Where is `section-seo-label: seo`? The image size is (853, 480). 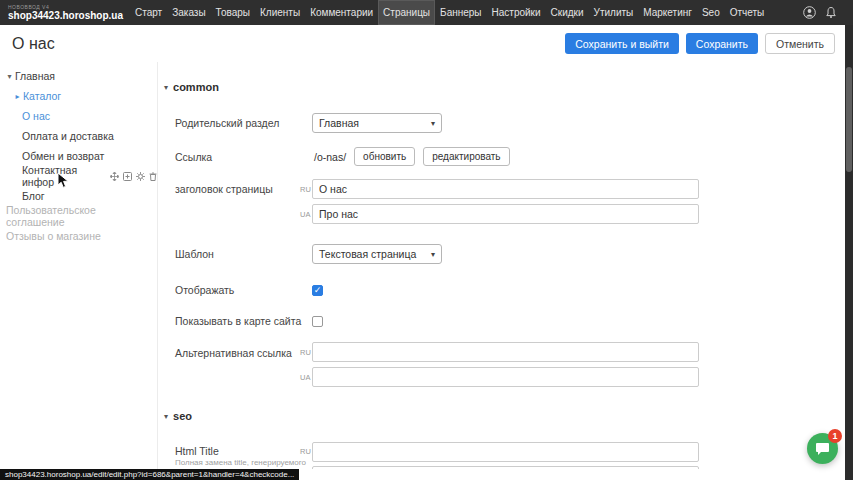
section-seo-label: seo is located at coordinates (182, 416).